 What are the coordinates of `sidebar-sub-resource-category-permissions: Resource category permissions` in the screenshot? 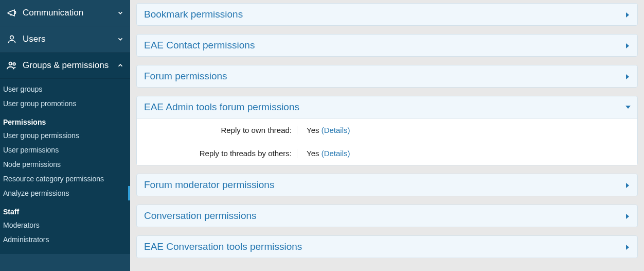 It's located at (65, 179).